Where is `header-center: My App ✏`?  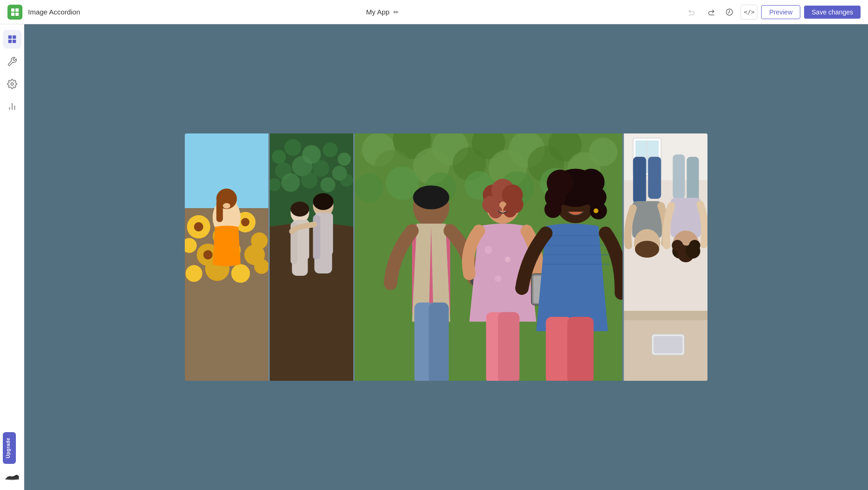
header-center: My App ✏ is located at coordinates (383, 12).